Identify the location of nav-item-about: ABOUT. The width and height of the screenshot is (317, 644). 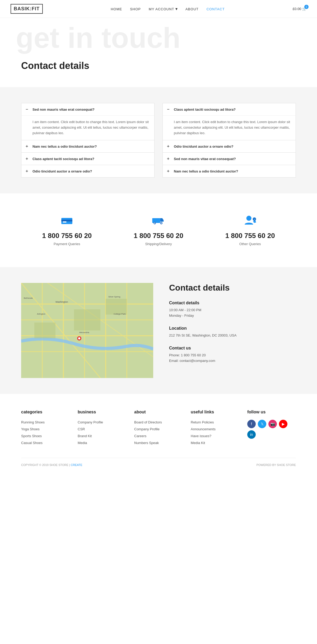
(192, 9).